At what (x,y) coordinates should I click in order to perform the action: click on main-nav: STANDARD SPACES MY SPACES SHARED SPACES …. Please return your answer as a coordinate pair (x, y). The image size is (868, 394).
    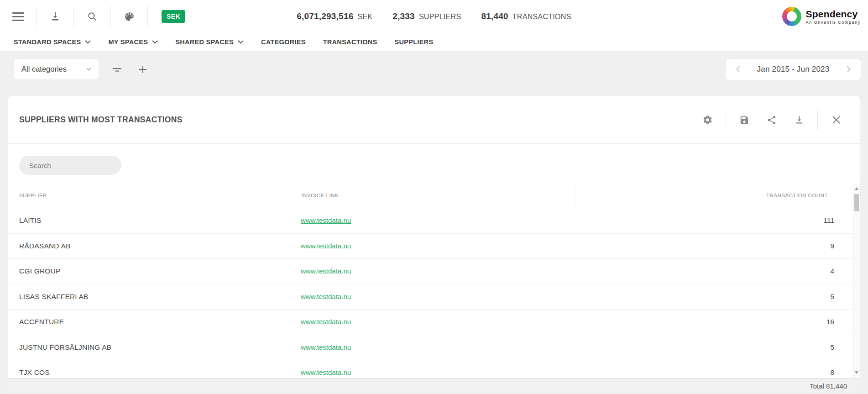
    Looking at the image, I should click on (434, 42).